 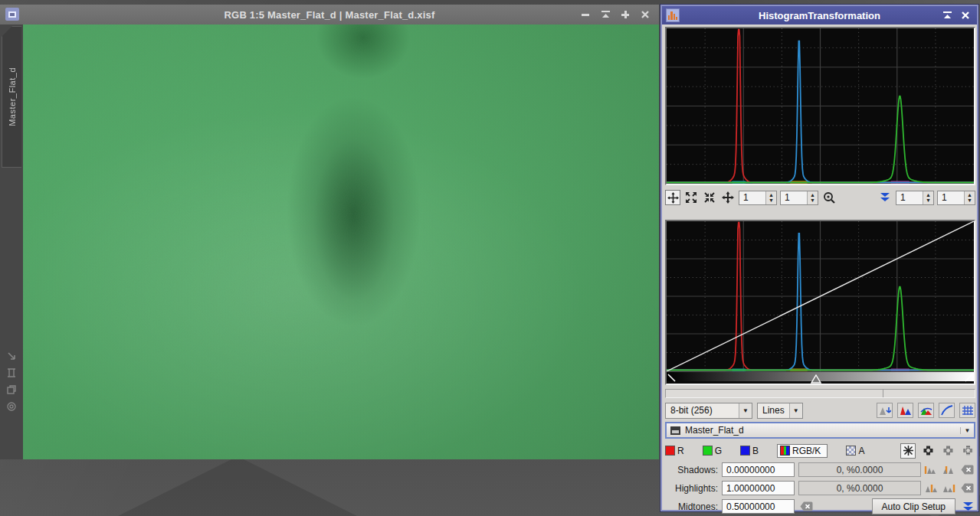 I want to click on highlights-reset-icon, so click(x=967, y=488).